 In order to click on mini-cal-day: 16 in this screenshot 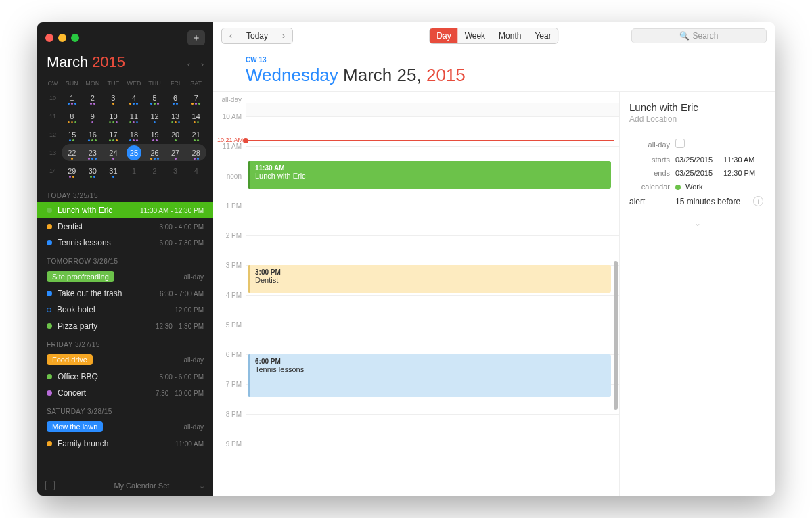, I will do `click(93, 134)`.